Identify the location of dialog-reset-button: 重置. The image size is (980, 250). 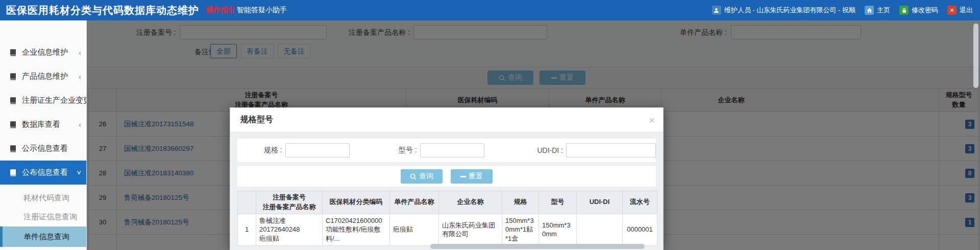
(472, 176).